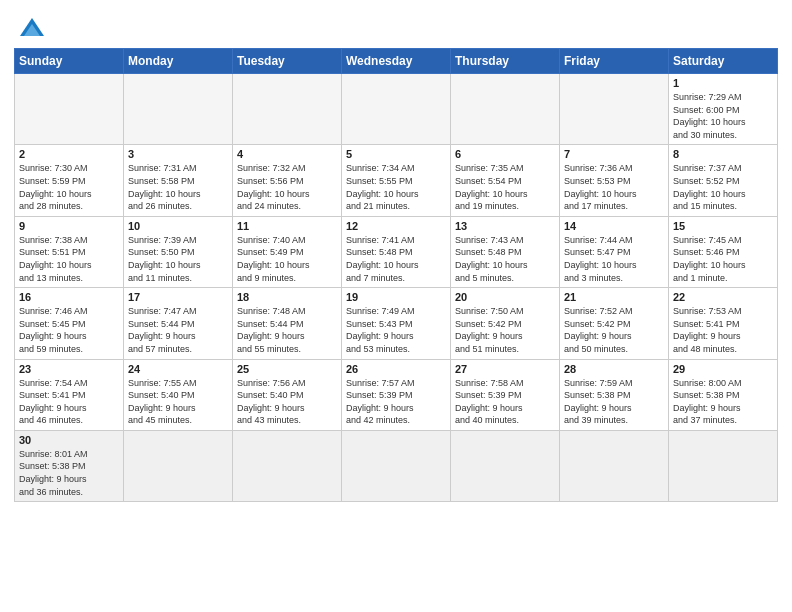 The height and width of the screenshot is (612, 792). What do you see at coordinates (30, 28) in the screenshot?
I see `logo` at bounding box center [30, 28].